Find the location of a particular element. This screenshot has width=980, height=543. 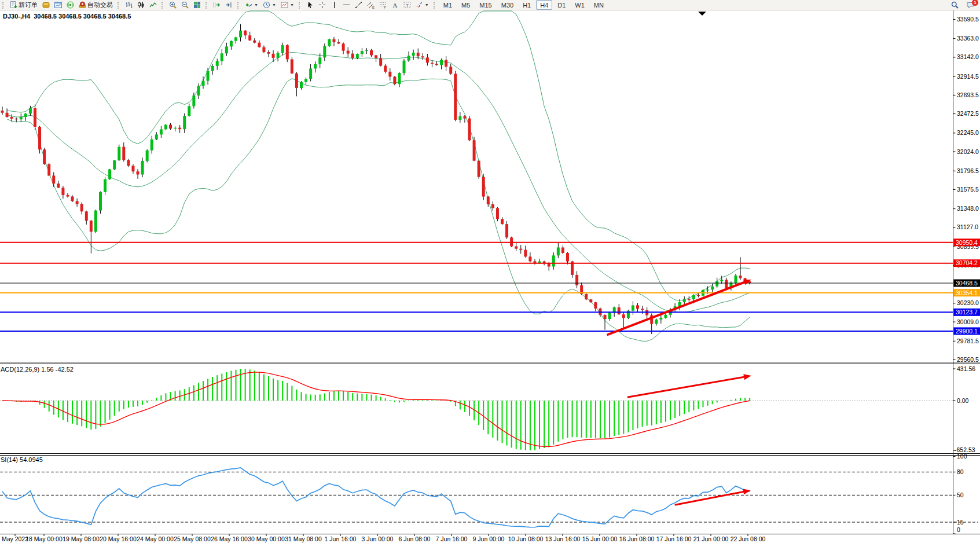

tf-h1-button: H1 is located at coordinates (527, 5).